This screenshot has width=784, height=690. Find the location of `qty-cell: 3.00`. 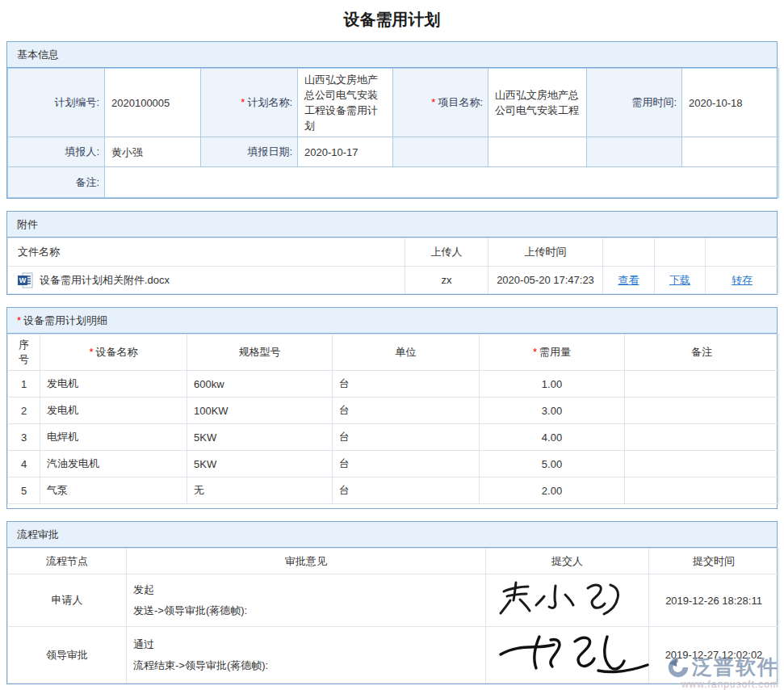

qty-cell: 3.00 is located at coordinates (552, 410).